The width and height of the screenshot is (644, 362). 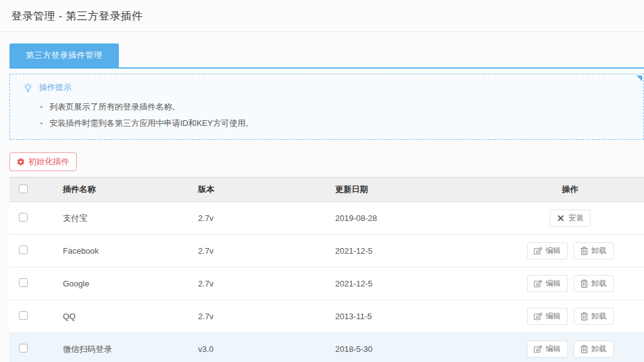 I want to click on column-header-actions: 操作, so click(x=562, y=190).